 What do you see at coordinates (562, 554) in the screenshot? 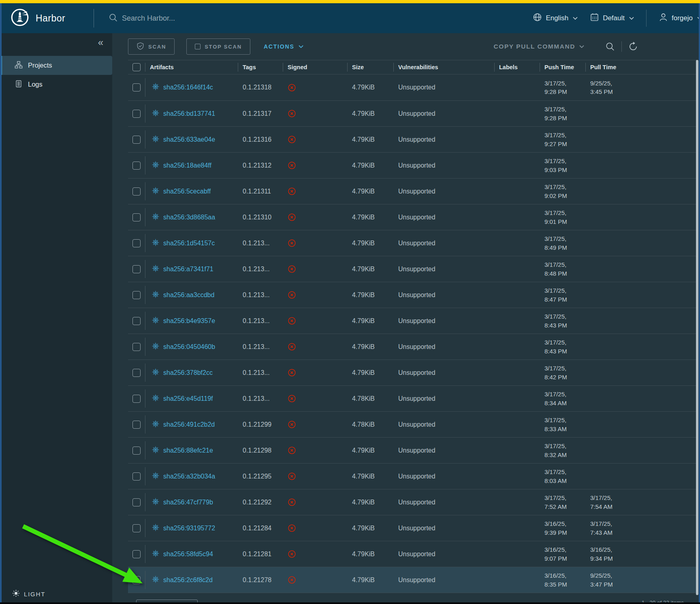
I see `push-time-cell: 3/16/25,9:07 PM` at bounding box center [562, 554].